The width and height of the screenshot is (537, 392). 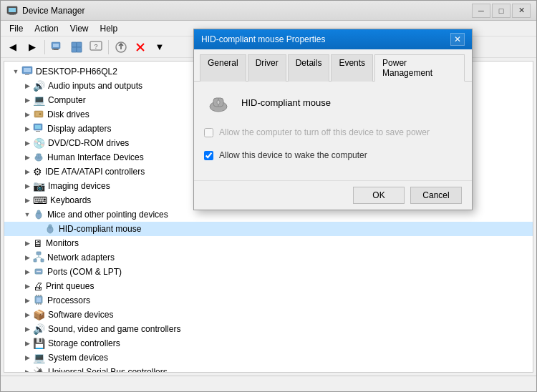 What do you see at coordinates (79, 186) in the screenshot?
I see `imaging-label: Imaging devices` at bounding box center [79, 186].